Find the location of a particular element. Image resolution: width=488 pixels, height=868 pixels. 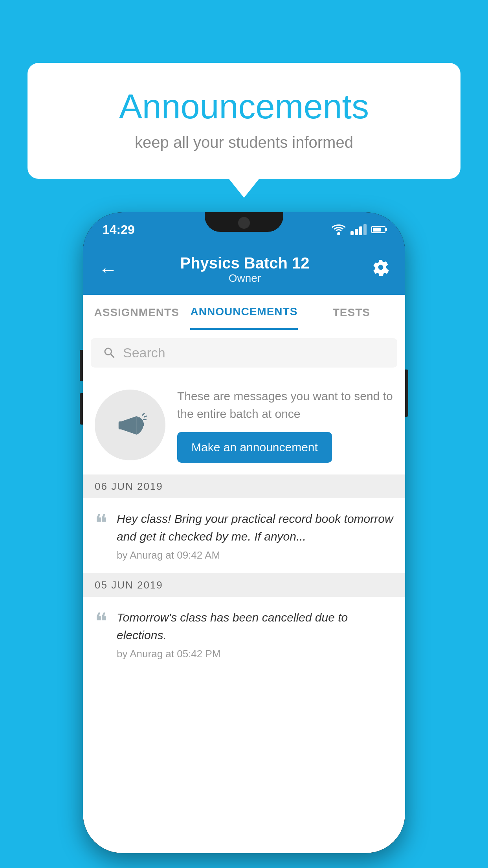

speech-bubble: Announcements keep all your students inf… is located at coordinates (244, 121).